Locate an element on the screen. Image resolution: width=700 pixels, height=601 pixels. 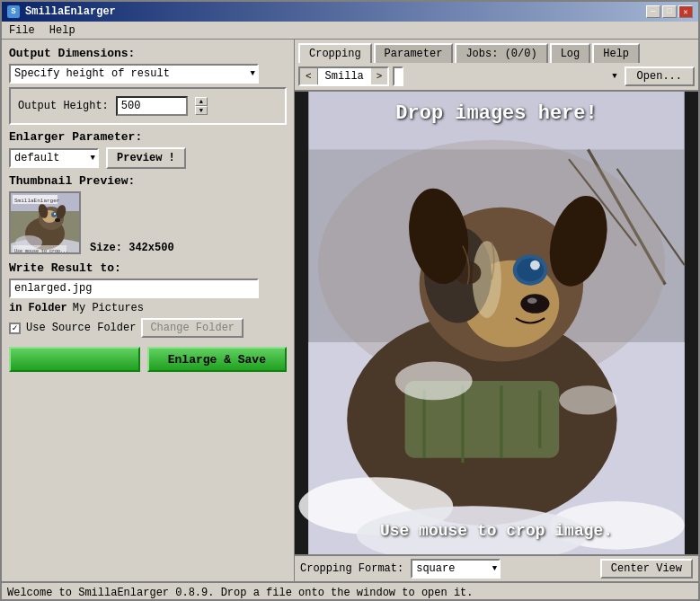
thumbnail-label: Thumbnail Preview: is located at coordinates (147, 181).